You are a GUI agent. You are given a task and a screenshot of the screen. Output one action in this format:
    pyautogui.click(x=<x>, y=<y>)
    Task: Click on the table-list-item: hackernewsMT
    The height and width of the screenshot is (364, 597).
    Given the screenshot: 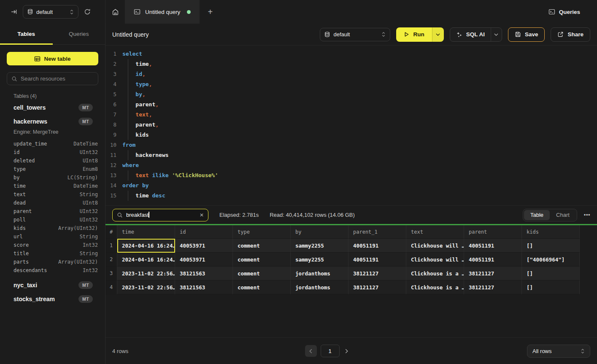 What is the action you would take?
    pyautogui.click(x=56, y=121)
    